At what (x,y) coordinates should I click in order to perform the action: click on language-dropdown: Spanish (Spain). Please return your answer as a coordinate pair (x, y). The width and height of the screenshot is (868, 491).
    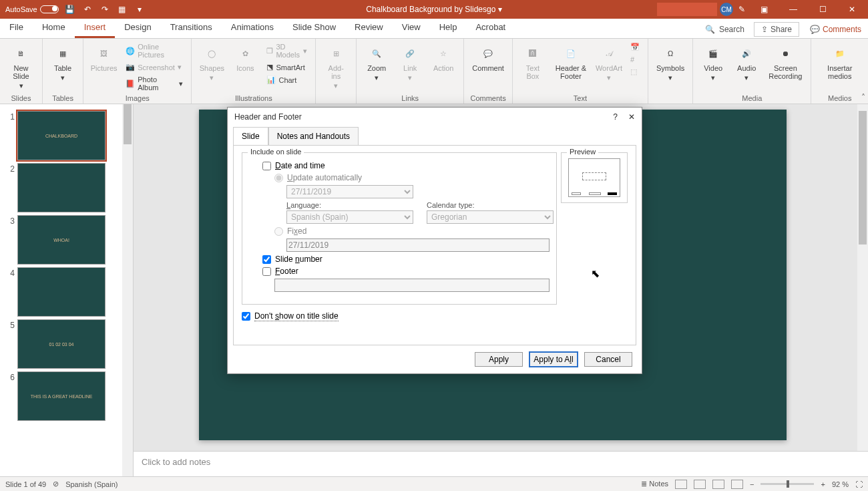
    Looking at the image, I should click on (350, 217).